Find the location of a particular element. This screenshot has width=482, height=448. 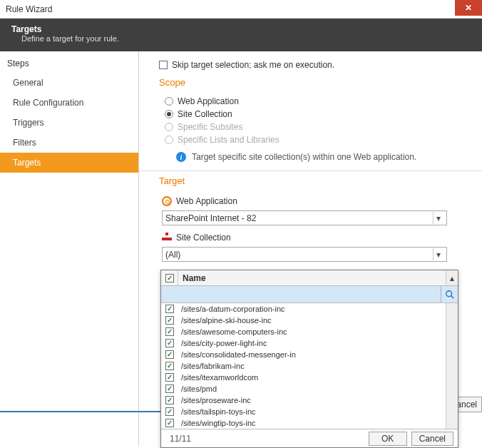

name-column-header: Name is located at coordinates (312, 278).